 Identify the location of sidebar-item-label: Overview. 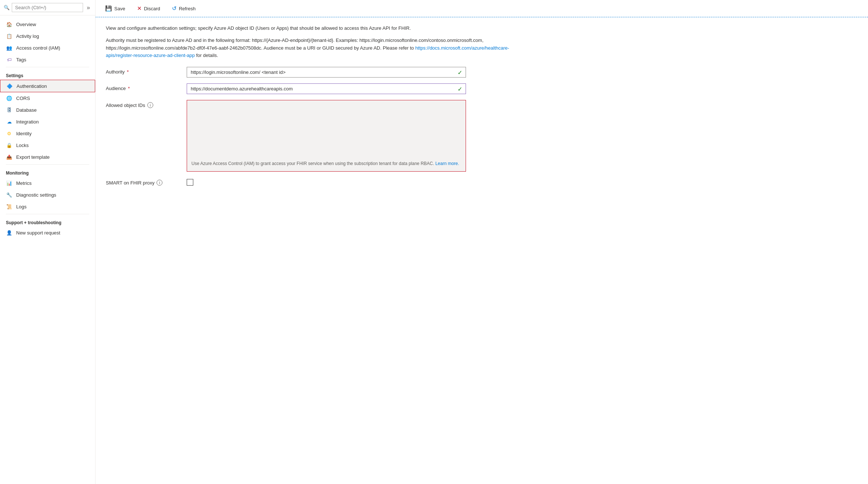
(26, 24).